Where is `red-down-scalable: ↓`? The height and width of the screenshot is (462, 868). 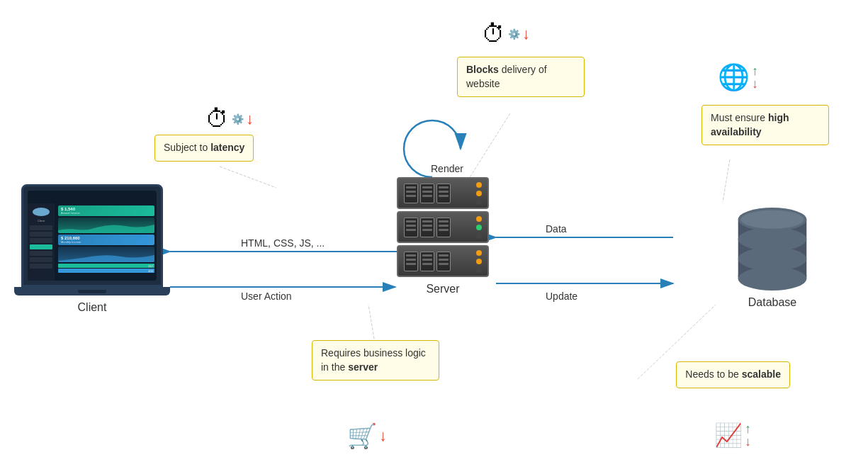
red-down-scalable: ↓ is located at coordinates (748, 441).